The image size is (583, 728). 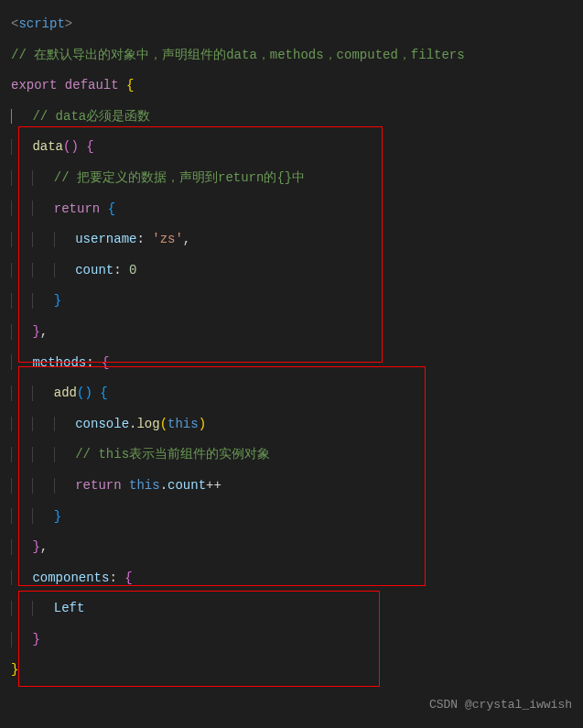 What do you see at coordinates (291, 364) in the screenshot?
I see `code-line-methods: methods: {` at bounding box center [291, 364].